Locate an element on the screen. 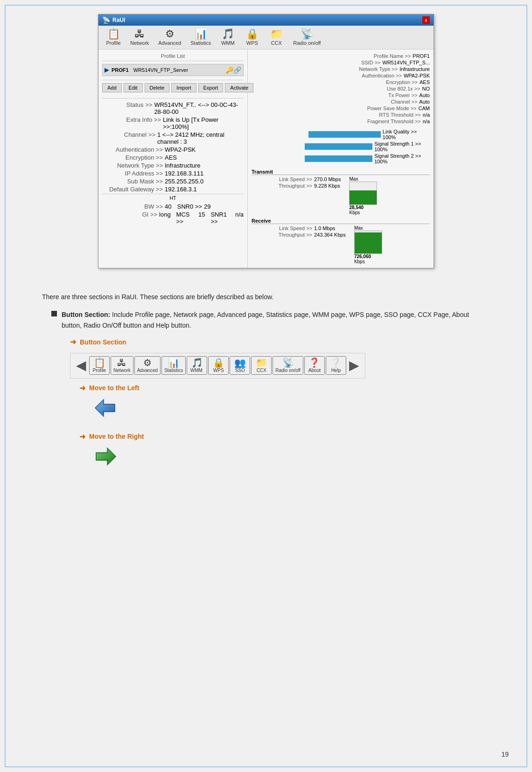 Image resolution: width=532 pixels, height=772 pixels. bw-value: 40 is located at coordinates (168, 206).